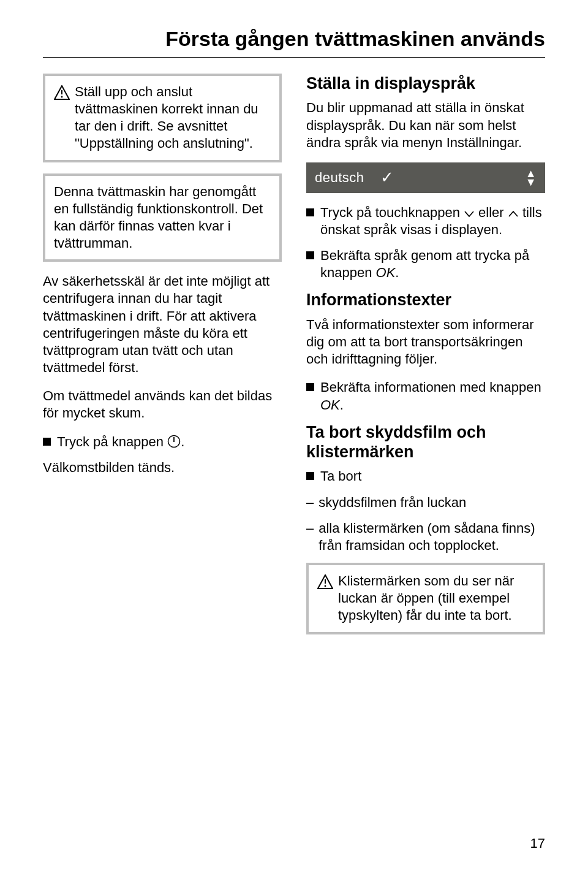 The width and height of the screenshot is (588, 876). What do you see at coordinates (174, 441) in the screenshot?
I see `power-icon` at bounding box center [174, 441].